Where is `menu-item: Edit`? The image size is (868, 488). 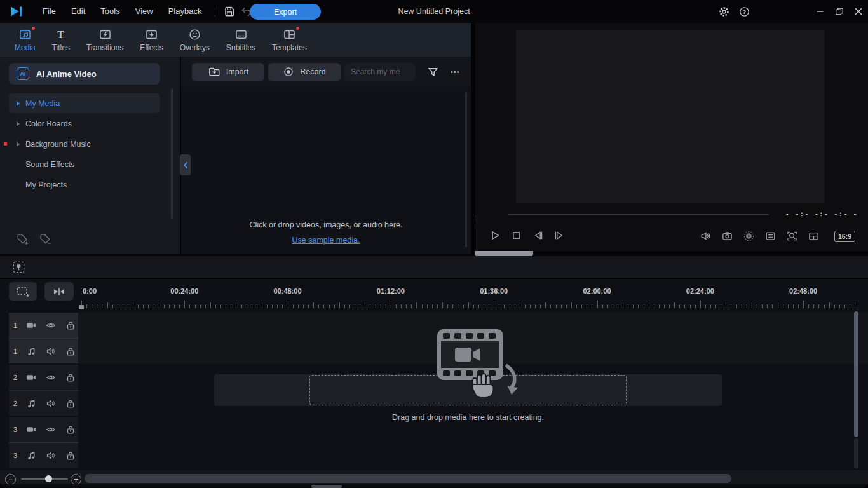
menu-item: Edit is located at coordinates (78, 11).